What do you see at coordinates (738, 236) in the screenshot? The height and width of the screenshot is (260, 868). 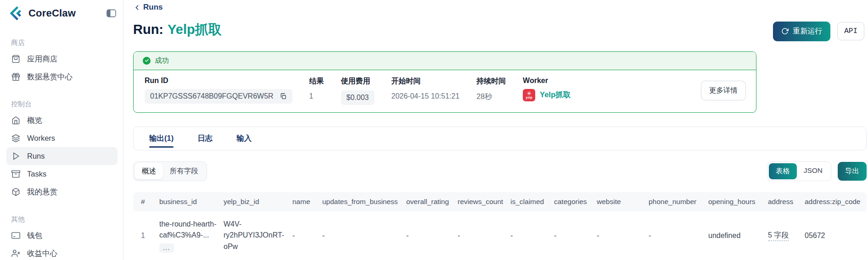 I see `cell-opening-hours: undefined` at bounding box center [738, 236].